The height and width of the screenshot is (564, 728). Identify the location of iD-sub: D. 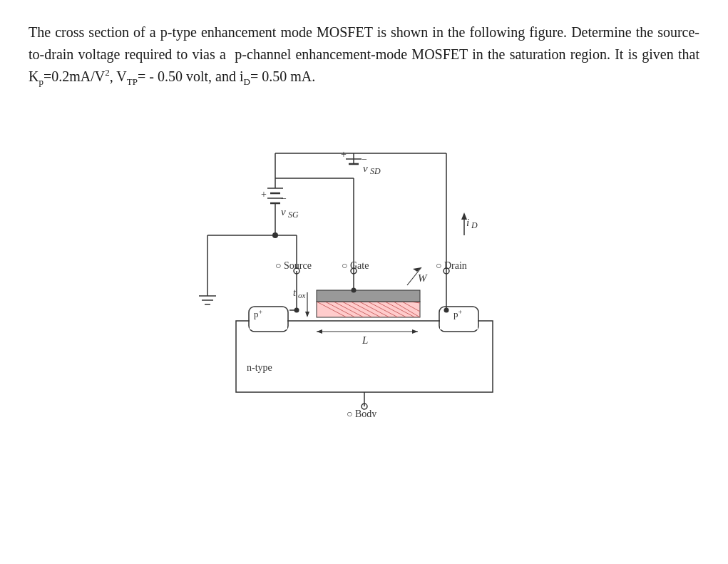
(474, 225).